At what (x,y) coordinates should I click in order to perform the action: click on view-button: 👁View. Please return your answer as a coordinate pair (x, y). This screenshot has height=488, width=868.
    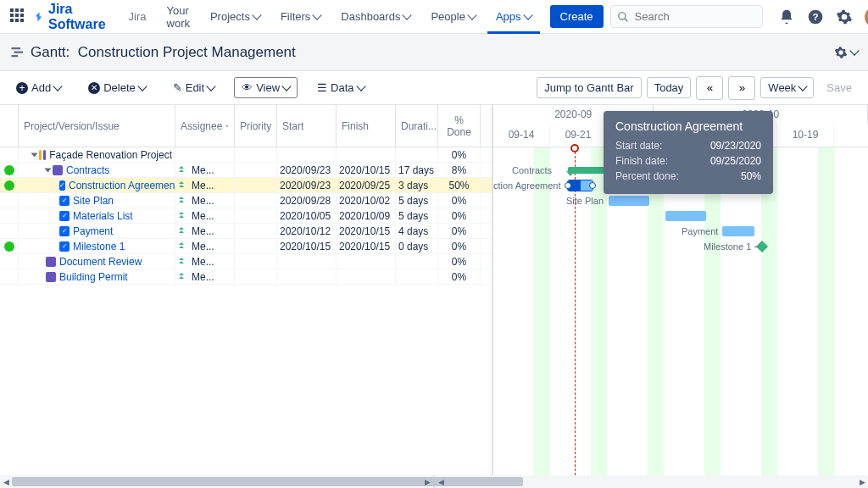
    Looking at the image, I should click on (266, 88).